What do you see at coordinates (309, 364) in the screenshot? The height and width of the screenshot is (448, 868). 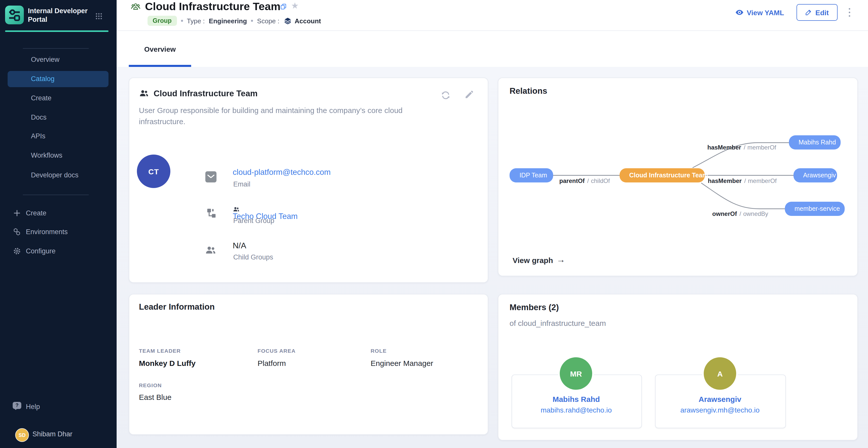 I see `leader-info-card: Leader Information TEAM LEADER Monkey D …` at bounding box center [309, 364].